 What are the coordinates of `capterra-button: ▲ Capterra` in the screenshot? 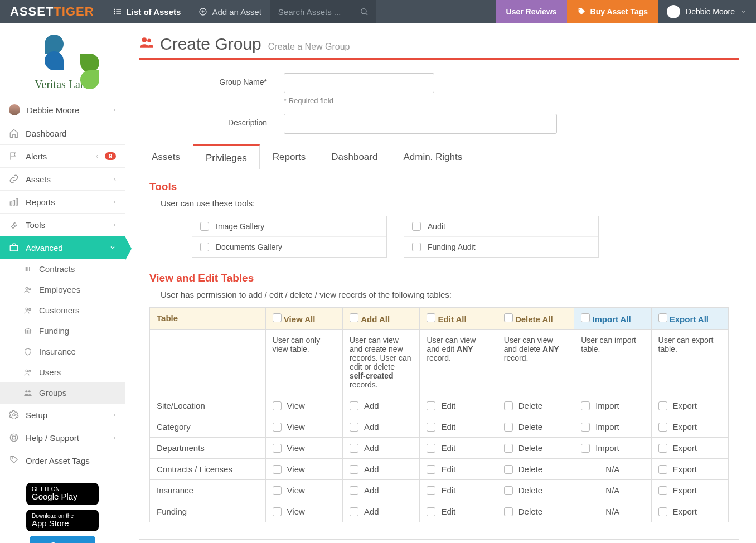 It's located at (62, 540).